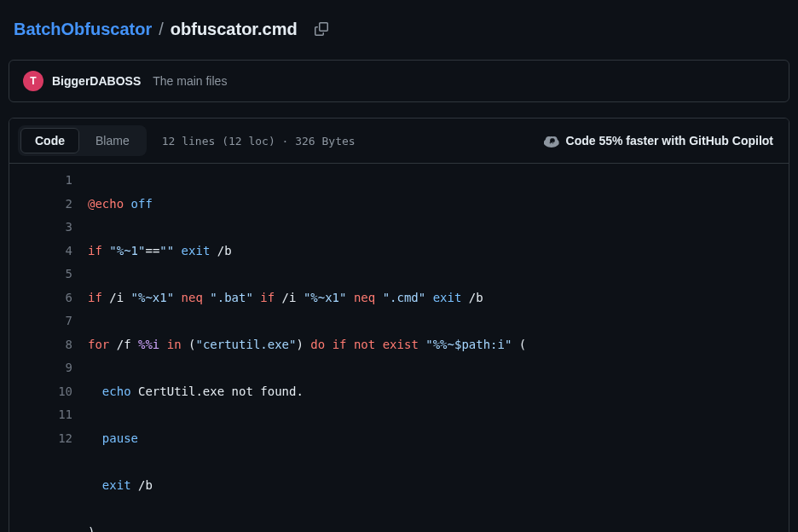  Describe the element at coordinates (189, 81) in the screenshot. I see `commit-message: The main files` at that location.